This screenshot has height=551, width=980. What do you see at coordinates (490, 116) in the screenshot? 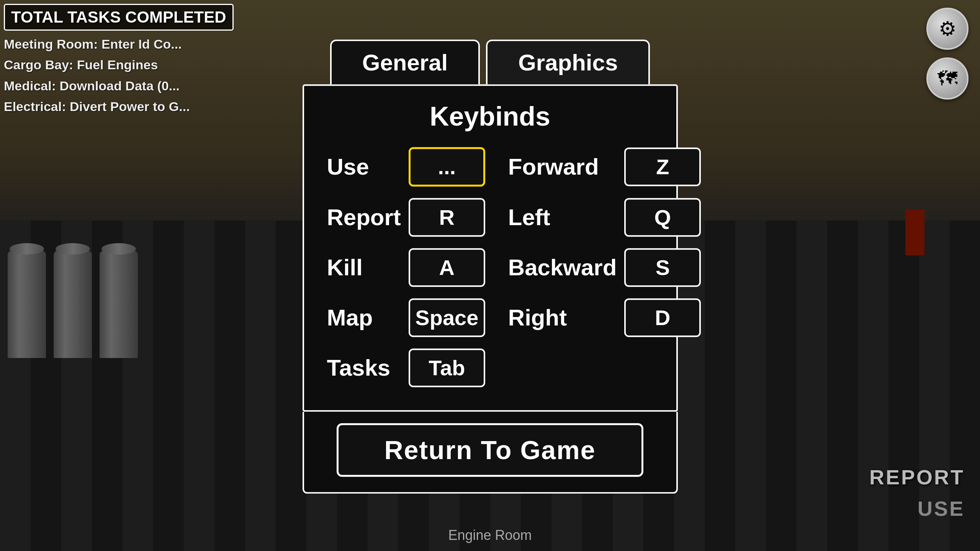
I see `keybinds-title: Keybinds` at bounding box center [490, 116].